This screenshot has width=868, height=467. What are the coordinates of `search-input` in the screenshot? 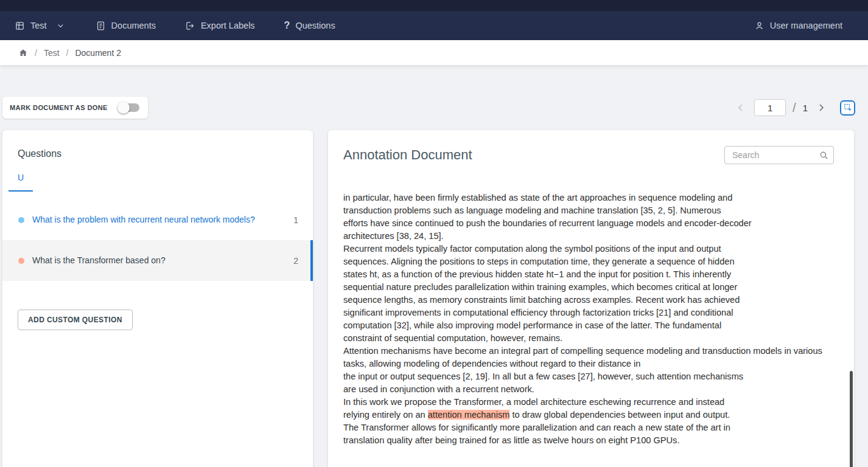 It's located at (775, 155).